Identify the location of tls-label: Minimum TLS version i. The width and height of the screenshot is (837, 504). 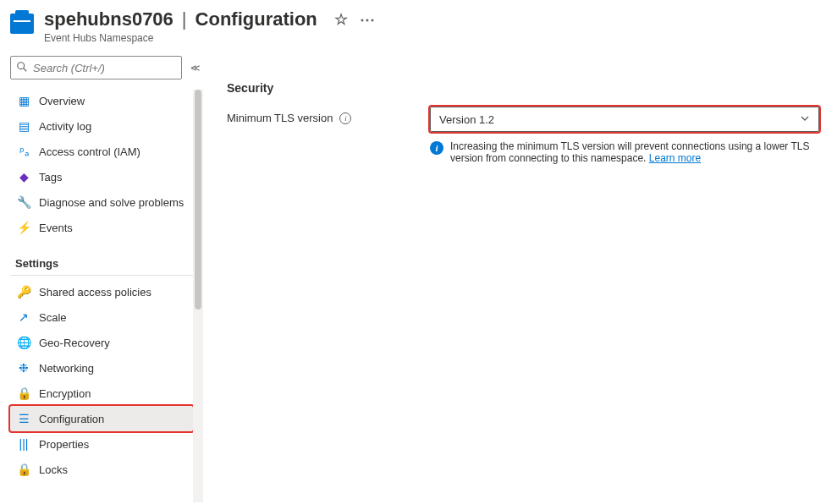
(320, 115).